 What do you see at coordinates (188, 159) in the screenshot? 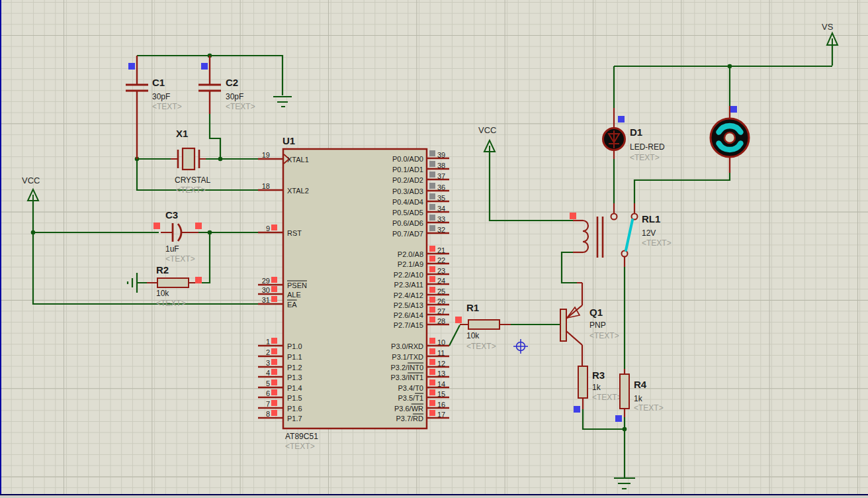
I see `crystal-x1` at bounding box center [188, 159].